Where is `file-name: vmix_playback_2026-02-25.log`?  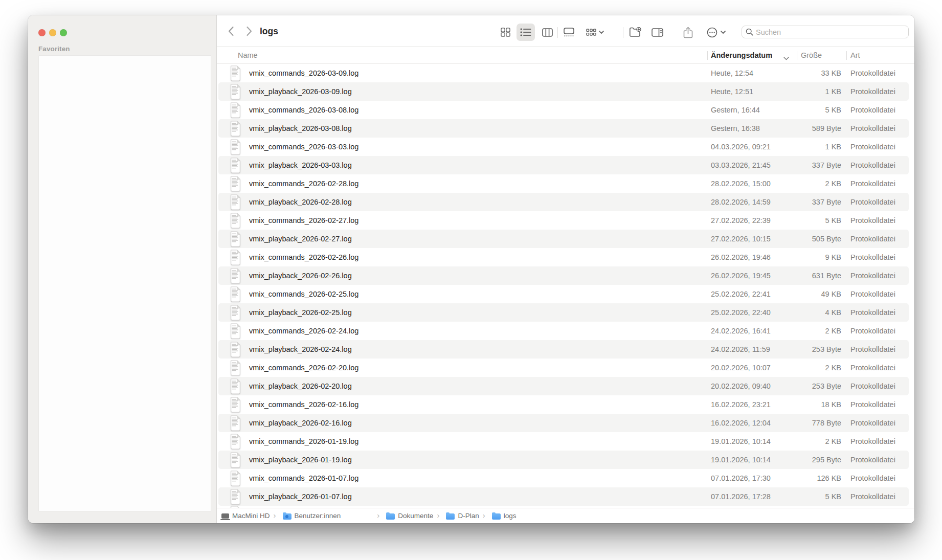 file-name: vmix_playback_2026-02-25.log is located at coordinates (301, 312).